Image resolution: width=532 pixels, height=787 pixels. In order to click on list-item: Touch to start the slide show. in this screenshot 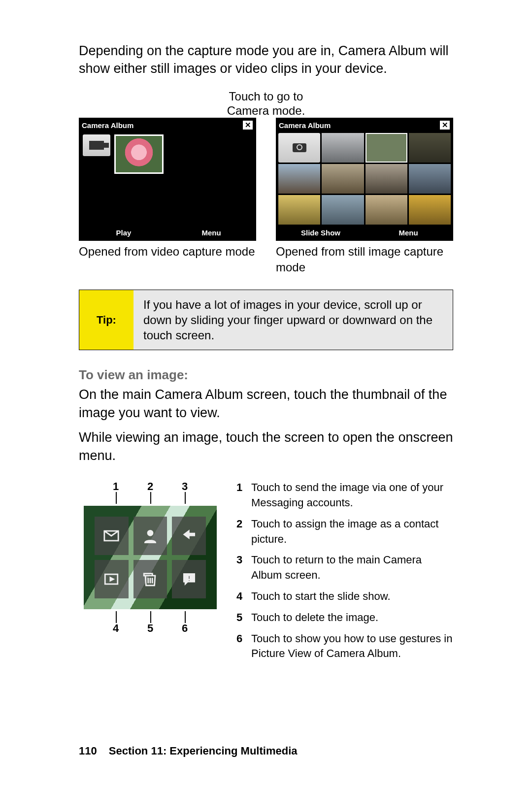, I will do `click(321, 597)`.